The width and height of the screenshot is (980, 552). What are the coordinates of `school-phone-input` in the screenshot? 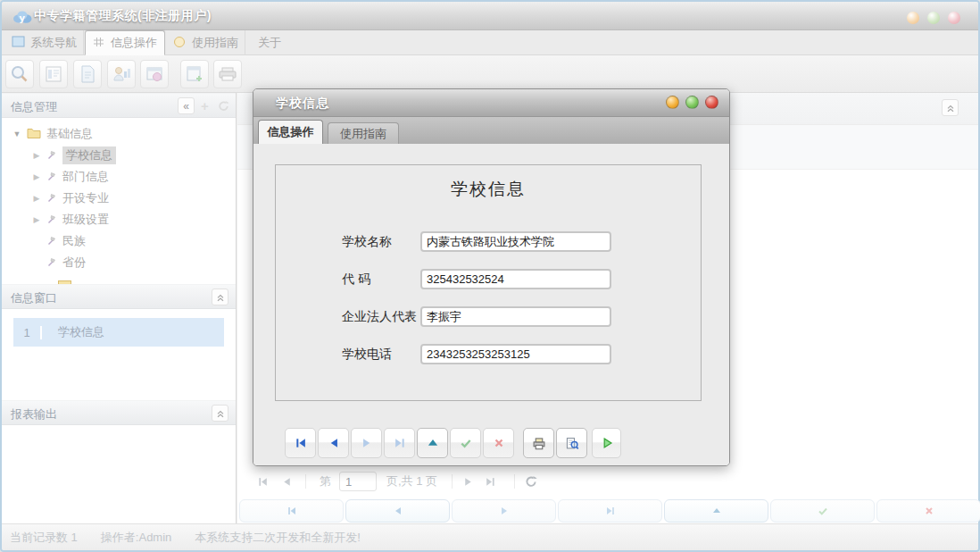 It's located at (516, 354).